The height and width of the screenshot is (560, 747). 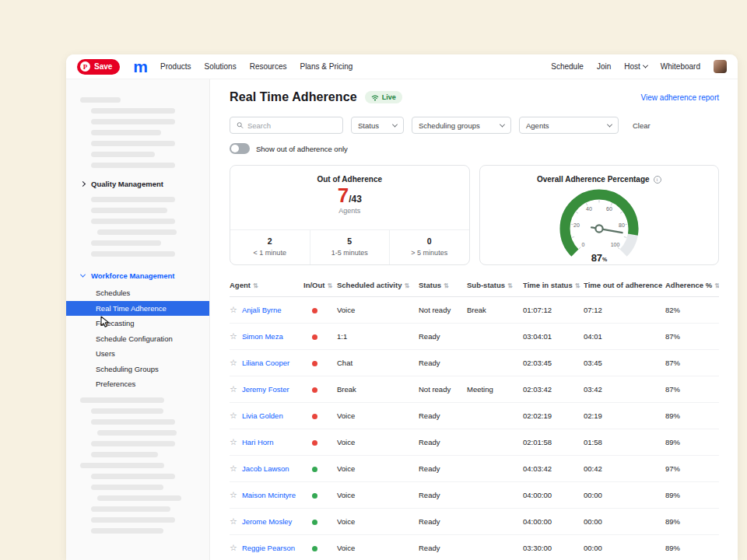 What do you see at coordinates (266, 362) in the screenshot?
I see `agent-link: Liliana Cooper` at bounding box center [266, 362].